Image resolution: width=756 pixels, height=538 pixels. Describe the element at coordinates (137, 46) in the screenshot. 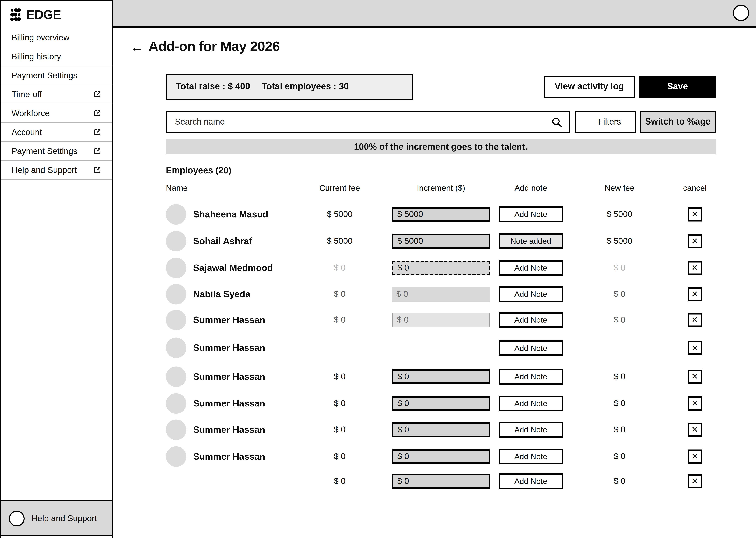

I see `back-arrow: ←` at that location.